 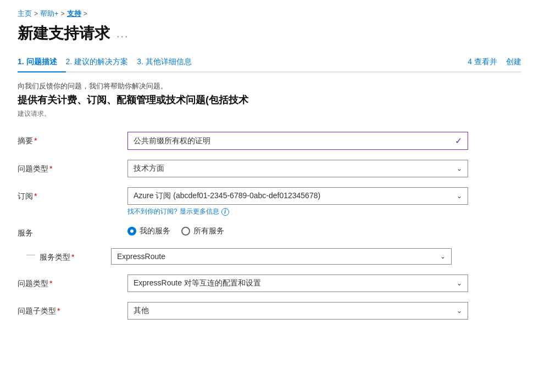 I want to click on problem-subtype-required: *, so click(x=58, y=311).